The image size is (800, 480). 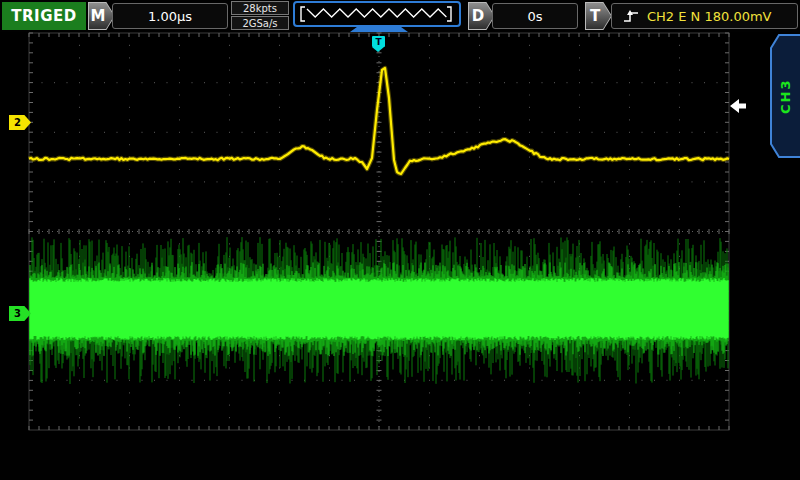 What do you see at coordinates (704, 16) in the screenshot?
I see `trigger-settings-box: CH2 E N 180.00mV` at bounding box center [704, 16].